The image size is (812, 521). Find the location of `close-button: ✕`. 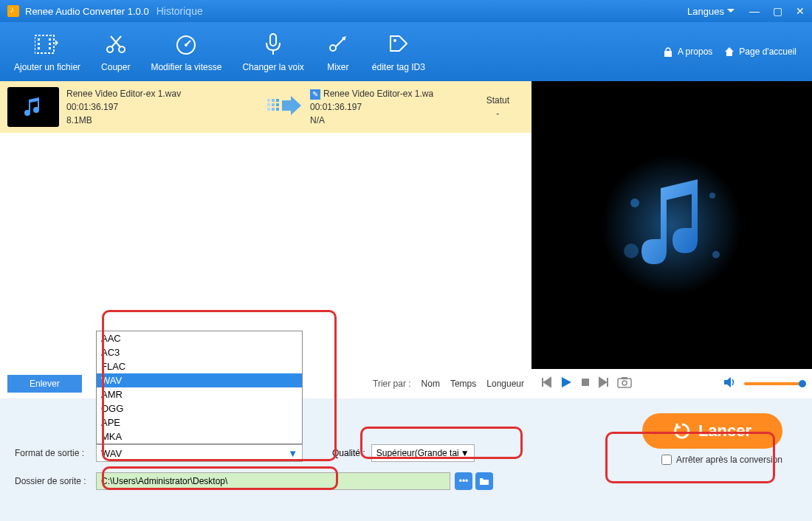

close-button: ✕ is located at coordinates (800, 11).